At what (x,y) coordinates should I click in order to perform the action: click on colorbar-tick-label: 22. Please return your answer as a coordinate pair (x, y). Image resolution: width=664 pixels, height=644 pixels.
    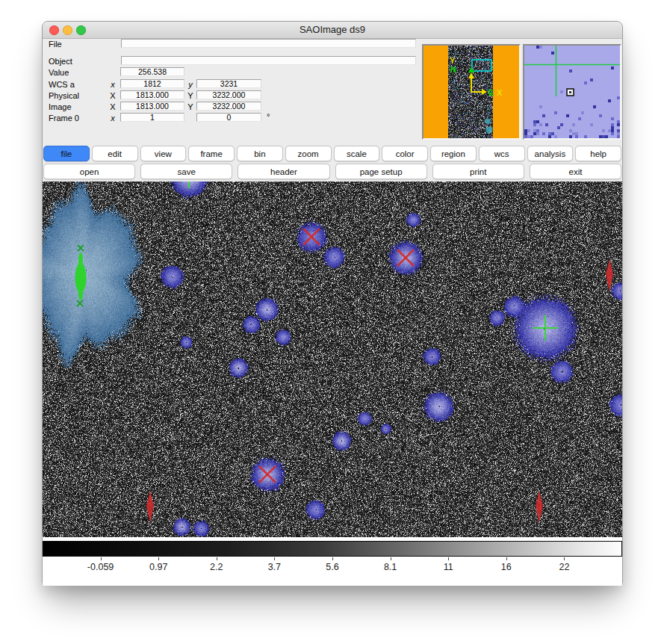
    Looking at the image, I should click on (564, 567).